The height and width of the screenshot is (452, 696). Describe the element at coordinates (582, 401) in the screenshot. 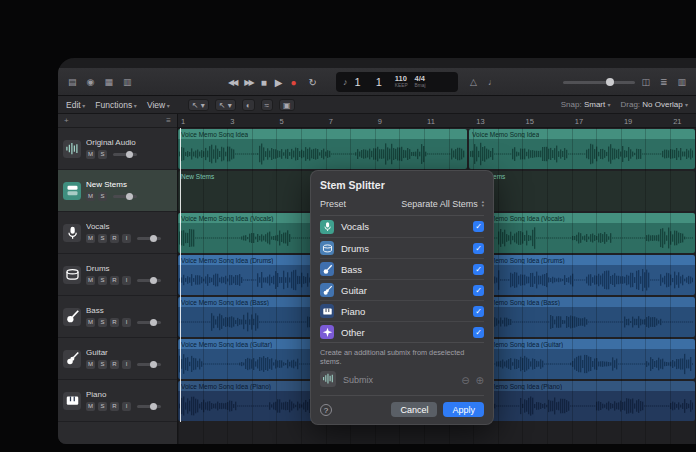

I see `audio-region: Voice Memo Song Idea (Piano)` at that location.